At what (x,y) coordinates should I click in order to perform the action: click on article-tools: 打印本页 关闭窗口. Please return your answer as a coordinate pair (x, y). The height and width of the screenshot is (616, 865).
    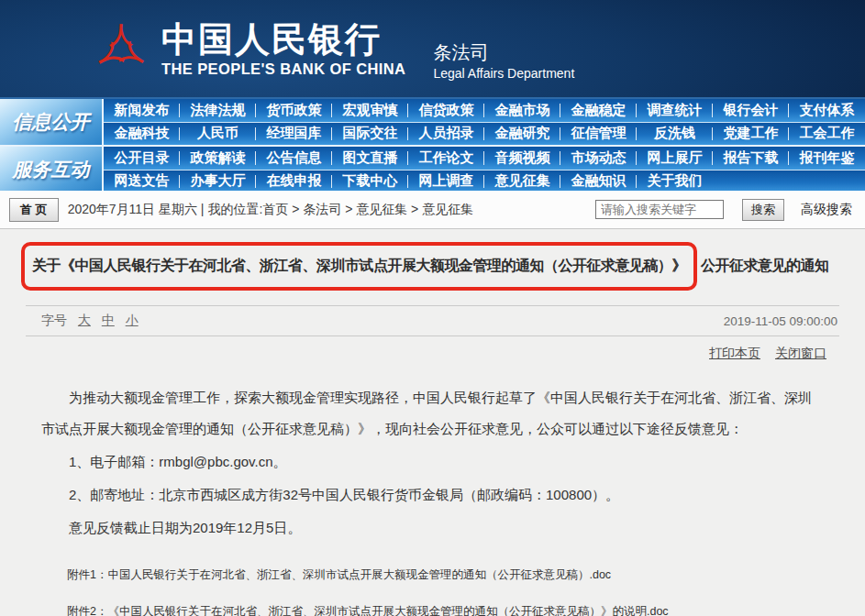
    Looking at the image, I should click on (433, 349).